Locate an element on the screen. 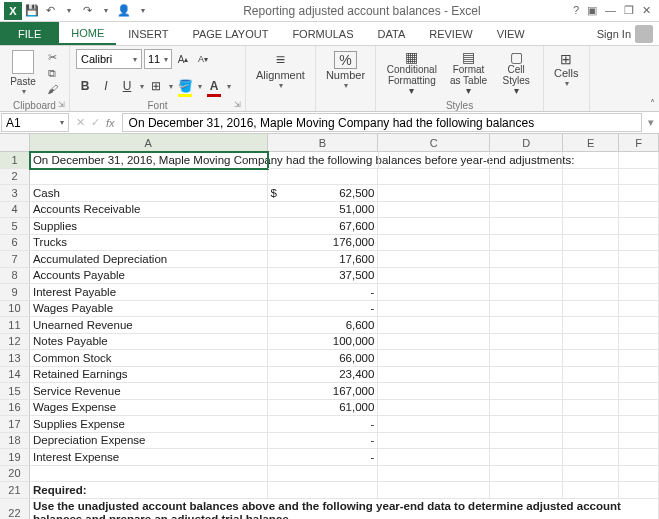  cell-C19 is located at coordinates (434, 458).